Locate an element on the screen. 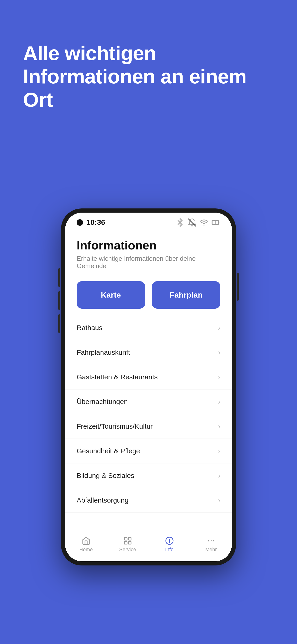 This screenshot has height=644, width=297. fahrplan-button: Fahrplan is located at coordinates (186, 295).